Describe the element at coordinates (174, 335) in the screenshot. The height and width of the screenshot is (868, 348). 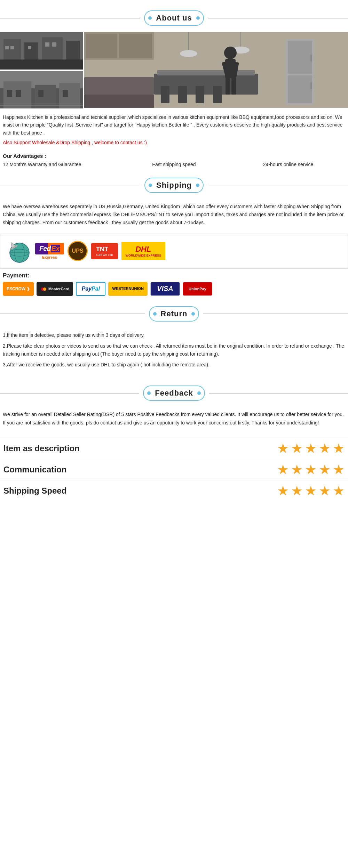
I see `return-item-1: 1,If the item is defective, please notif…` at that location.